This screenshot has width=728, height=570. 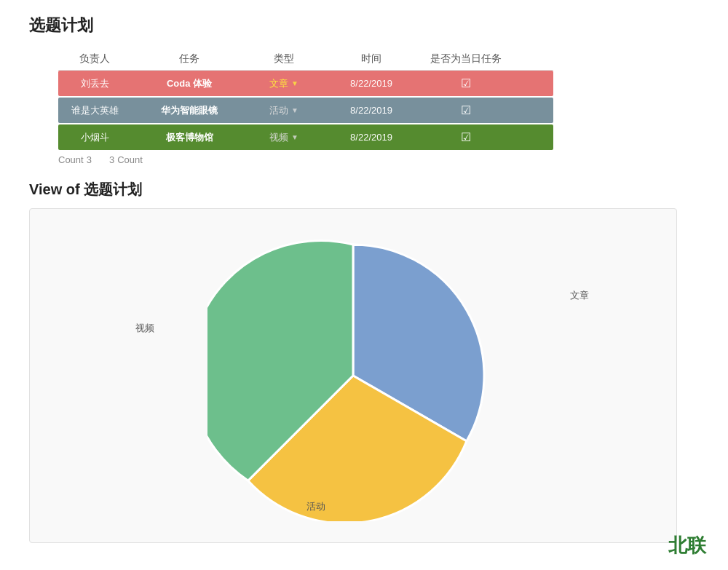 What do you see at coordinates (284, 111) in the screenshot?
I see `cell-type: 活动 ▼` at bounding box center [284, 111].